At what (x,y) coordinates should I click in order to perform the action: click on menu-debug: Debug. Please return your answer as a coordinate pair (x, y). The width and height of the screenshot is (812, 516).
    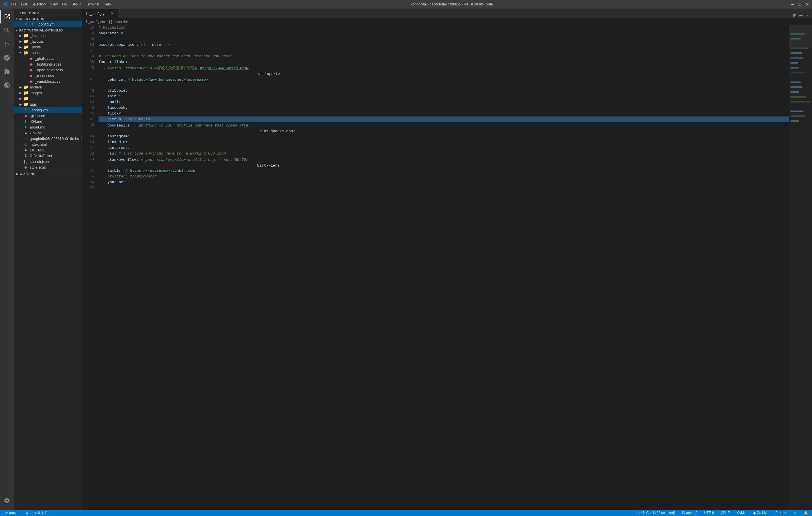
    Looking at the image, I should click on (76, 4).